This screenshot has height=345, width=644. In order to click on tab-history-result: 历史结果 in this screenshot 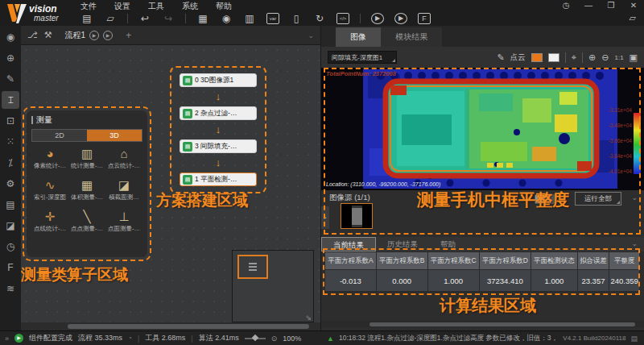, I will do `click(402, 244)`.